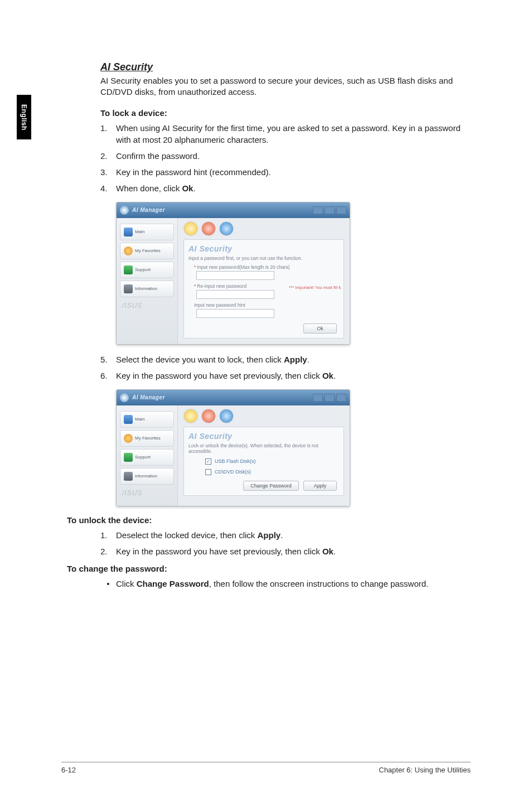 The height and width of the screenshot is (802, 532). What do you see at coordinates (272, 472) in the screenshot?
I see `cddvd-checkbox-row: CD\DVD Disk(s)` at bounding box center [272, 472].